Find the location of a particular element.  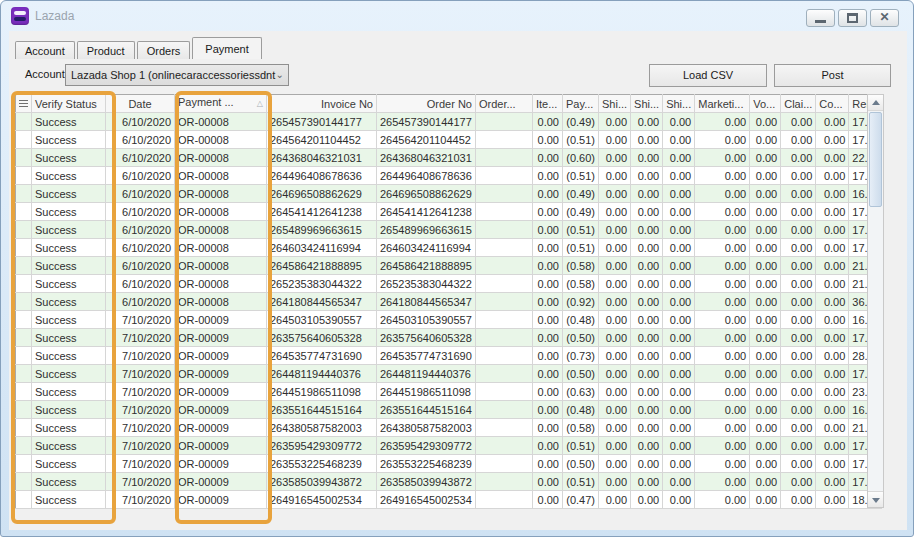

maximize-button is located at coordinates (852, 18).